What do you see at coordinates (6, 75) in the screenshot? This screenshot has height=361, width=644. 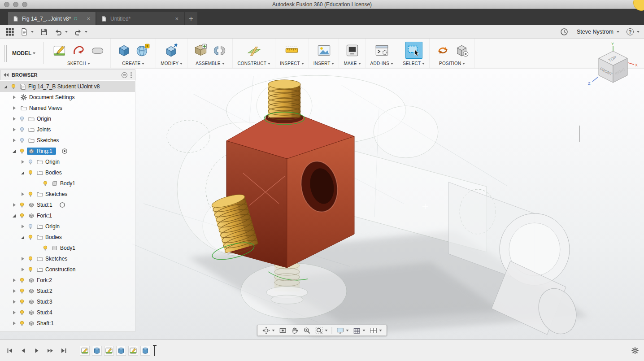 I see `collapse-panel-icon` at bounding box center [6, 75].